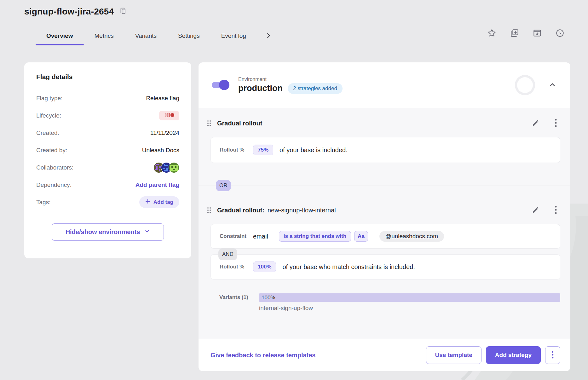  I want to click on tab-settings: Settings, so click(189, 36).